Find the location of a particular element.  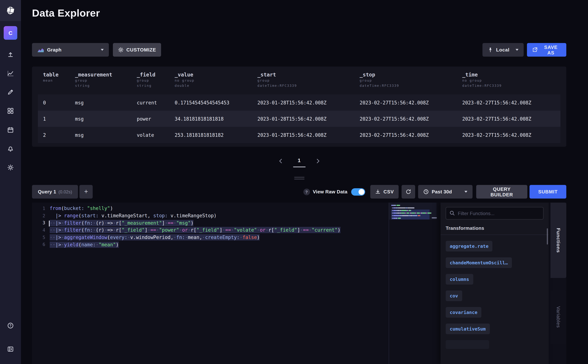

view-type-dropdown: Graph is located at coordinates (70, 50).